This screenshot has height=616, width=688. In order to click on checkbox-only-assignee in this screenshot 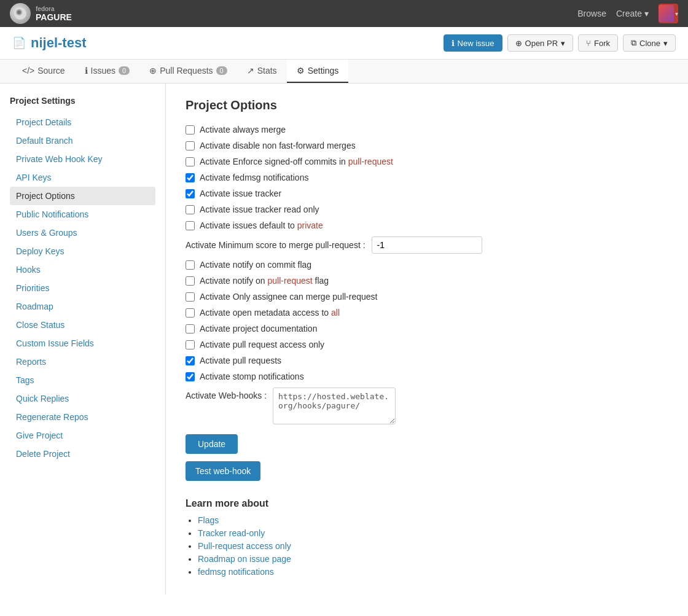, I will do `click(190, 297)`.